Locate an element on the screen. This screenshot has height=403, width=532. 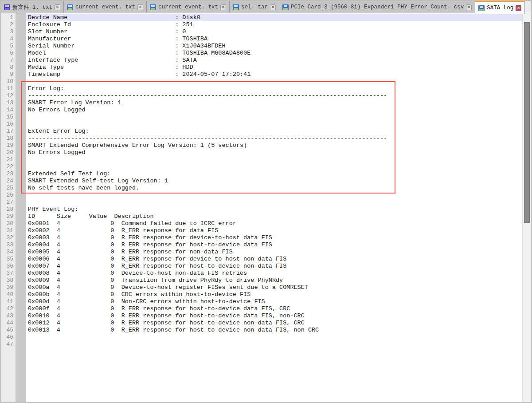
tab-3: current_event. txt✕ is located at coordinates (188, 7).